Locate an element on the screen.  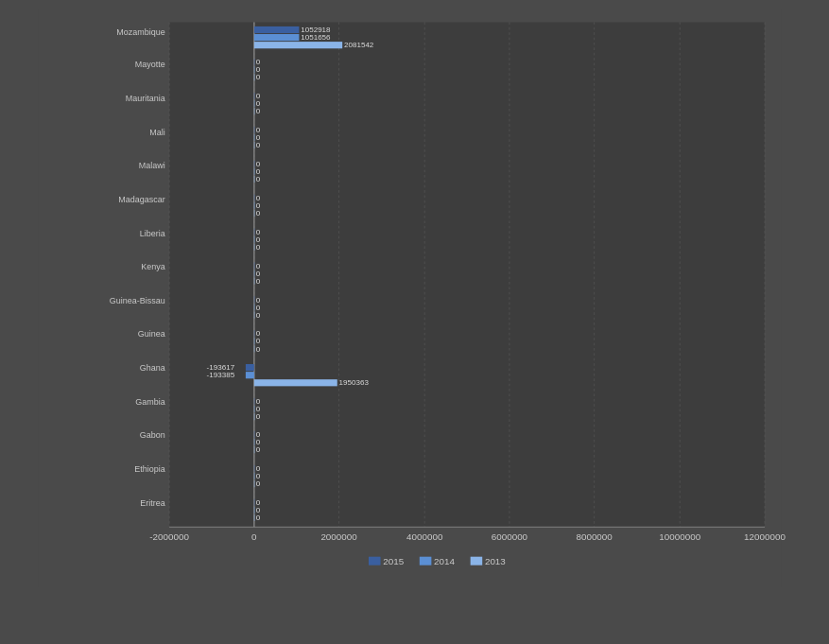
x-axis-label-1: -2000000 is located at coordinates (169, 537).